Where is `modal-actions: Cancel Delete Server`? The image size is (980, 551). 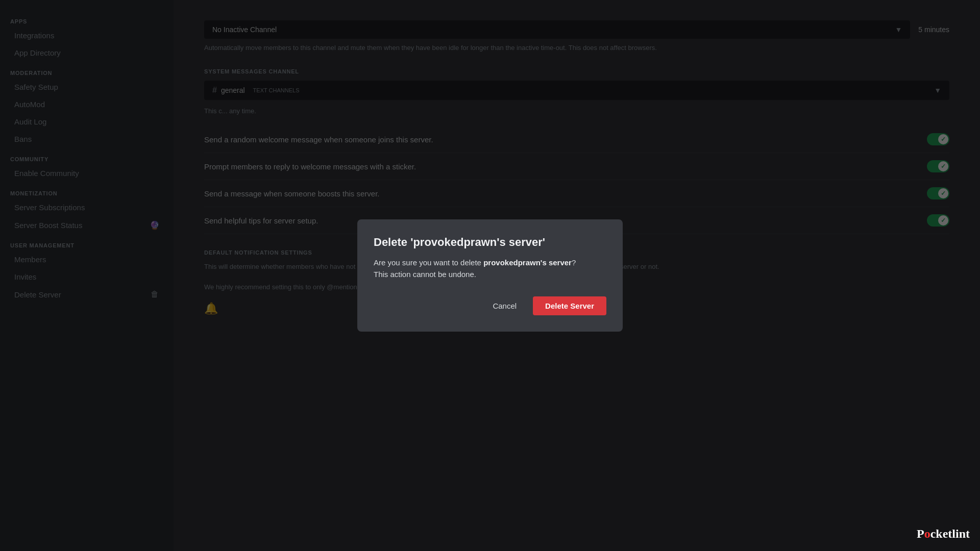
modal-actions: Cancel Delete Server is located at coordinates (490, 306).